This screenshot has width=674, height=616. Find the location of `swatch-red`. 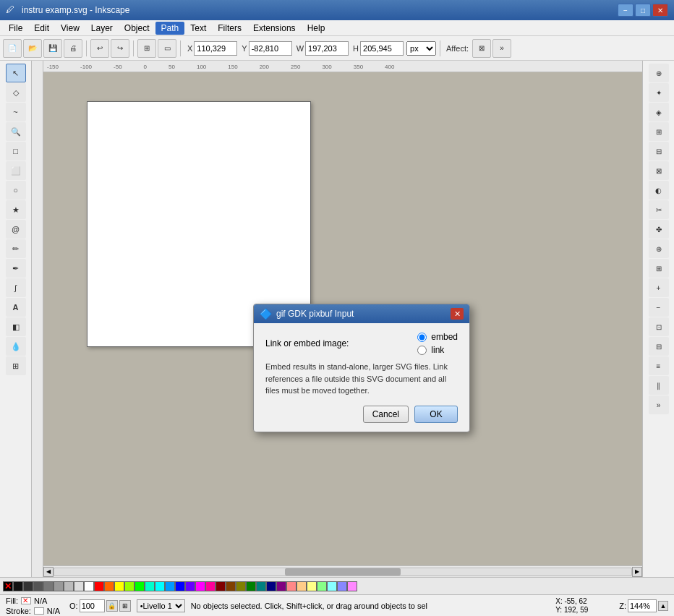

swatch-red is located at coordinates (99, 586).